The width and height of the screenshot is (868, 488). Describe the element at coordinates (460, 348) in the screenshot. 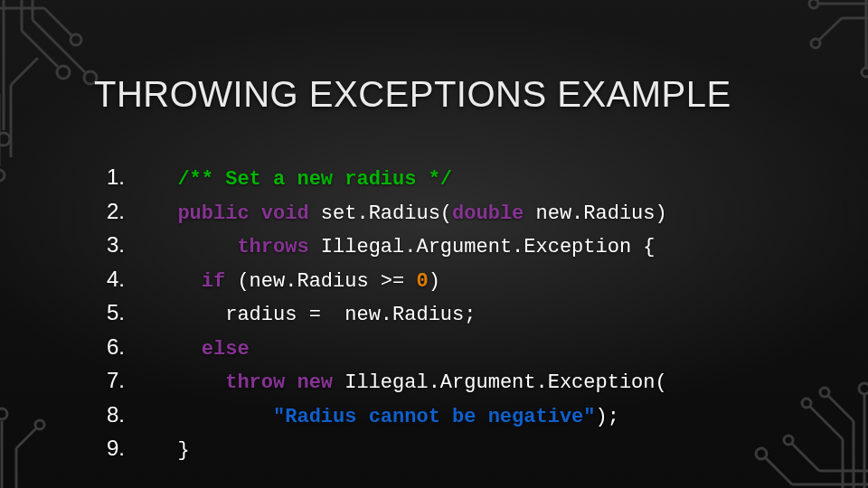

I see `code-line: 6. else` at that location.